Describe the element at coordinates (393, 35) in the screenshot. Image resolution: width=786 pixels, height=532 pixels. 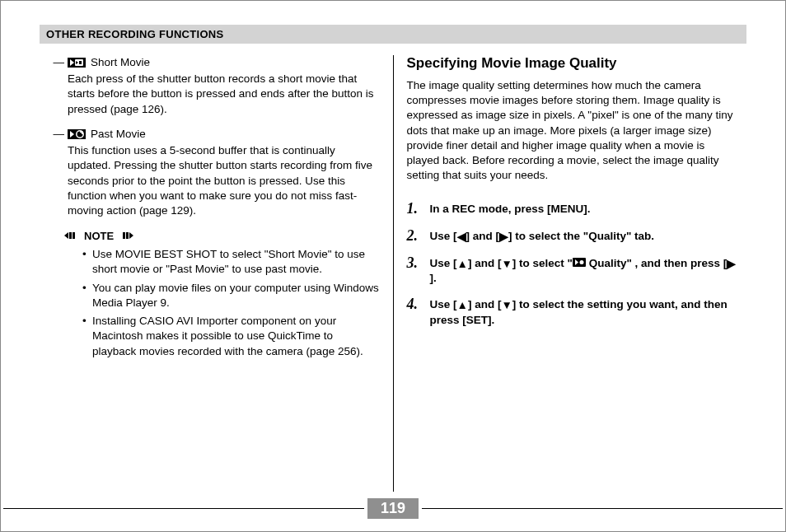
I see `section-title: OTHER RECORDING FUNCTIONS` at that location.